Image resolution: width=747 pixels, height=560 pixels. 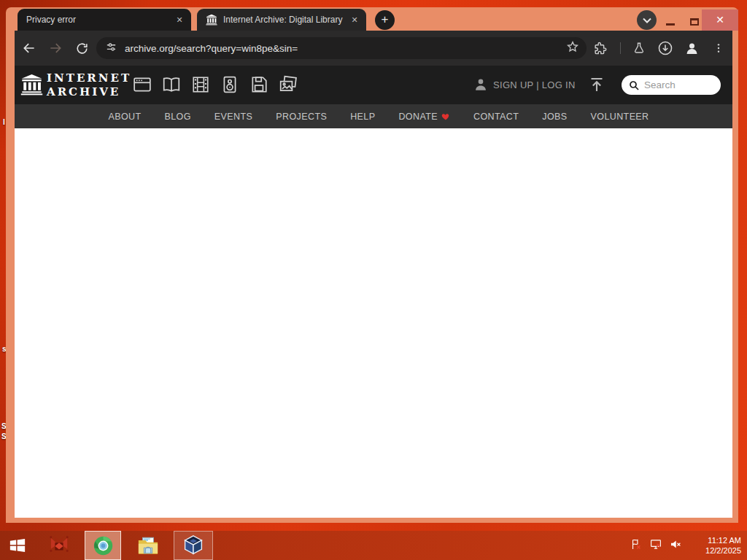 I want to click on taskbar-browser-icon, so click(x=103, y=545).